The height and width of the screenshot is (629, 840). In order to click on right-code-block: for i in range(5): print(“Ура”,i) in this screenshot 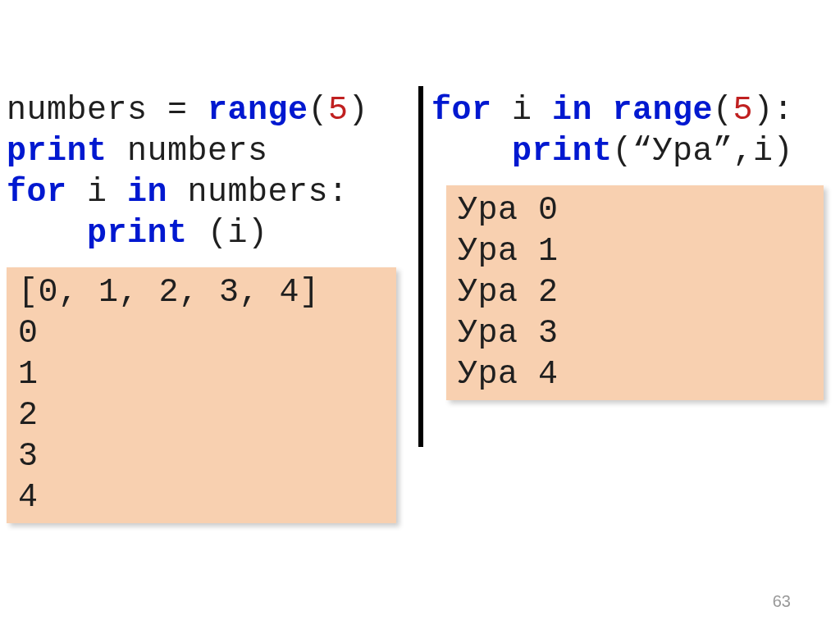, I will do `click(631, 135)`.